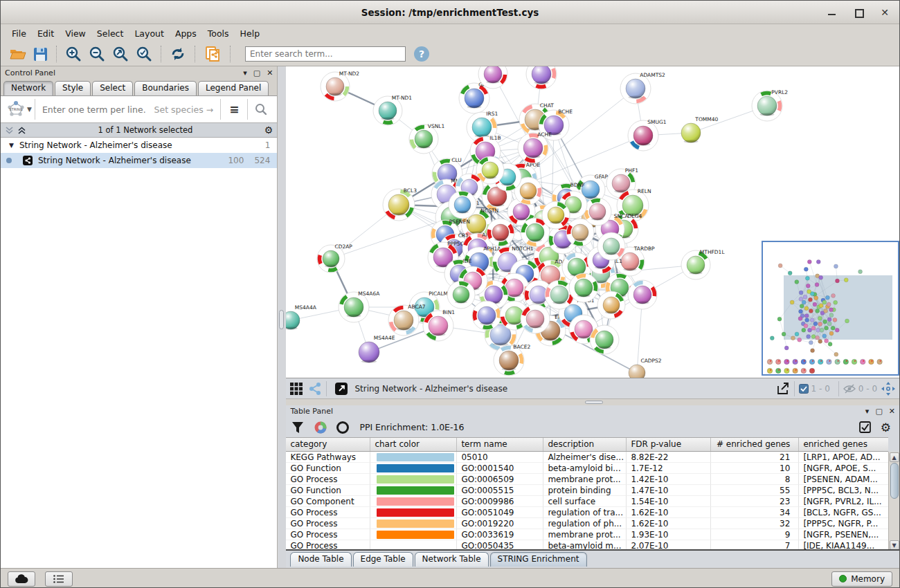 The height and width of the screenshot is (588, 900). Describe the element at coordinates (150, 33) in the screenshot. I see `menu-layout: Layout` at that location.